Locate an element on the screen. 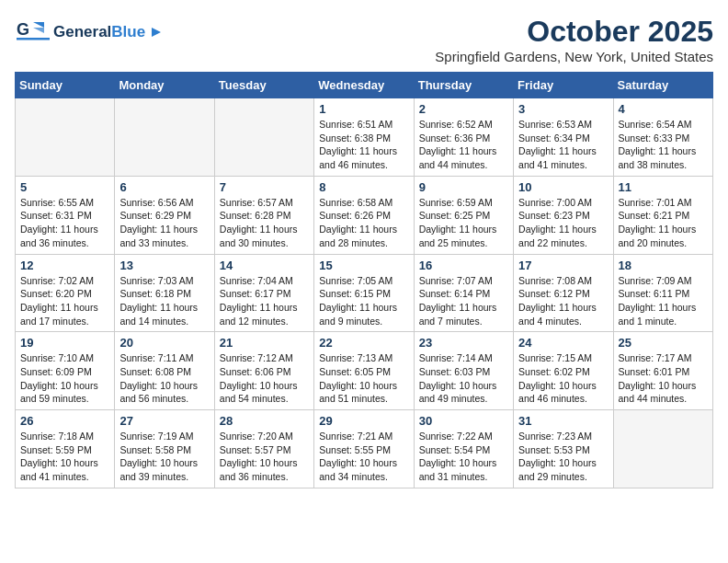 This screenshot has width=728, height=563. weekday-header-sunday: Sunday is located at coordinates (65, 86).